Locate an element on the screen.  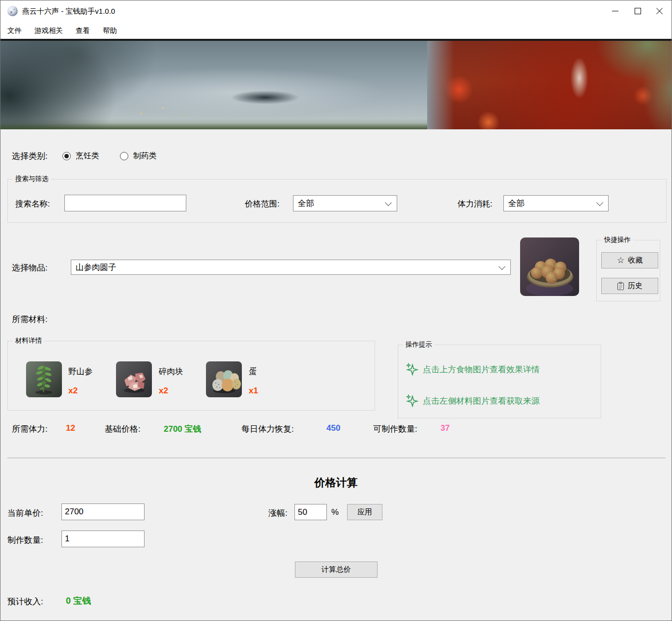
stamina-required-label: 所需体力: is located at coordinates (29, 429).